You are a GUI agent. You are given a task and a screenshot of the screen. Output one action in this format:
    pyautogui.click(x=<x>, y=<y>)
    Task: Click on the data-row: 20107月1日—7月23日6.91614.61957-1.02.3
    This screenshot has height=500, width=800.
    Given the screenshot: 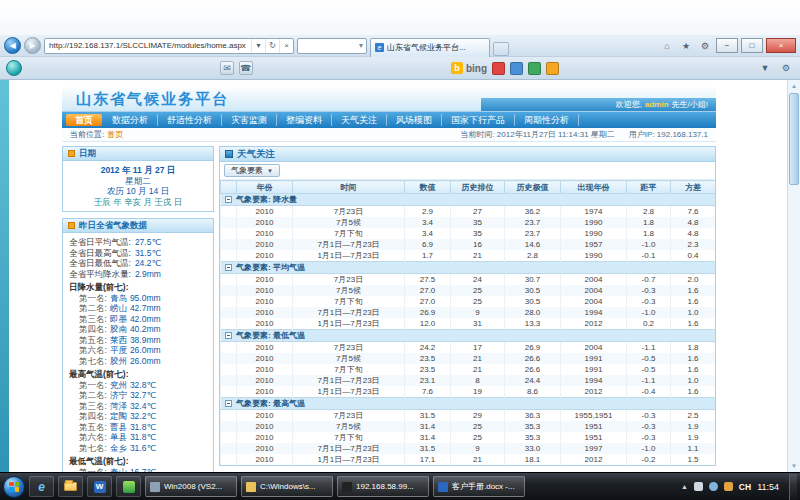 What is the action you would take?
    pyautogui.click(x=468, y=244)
    